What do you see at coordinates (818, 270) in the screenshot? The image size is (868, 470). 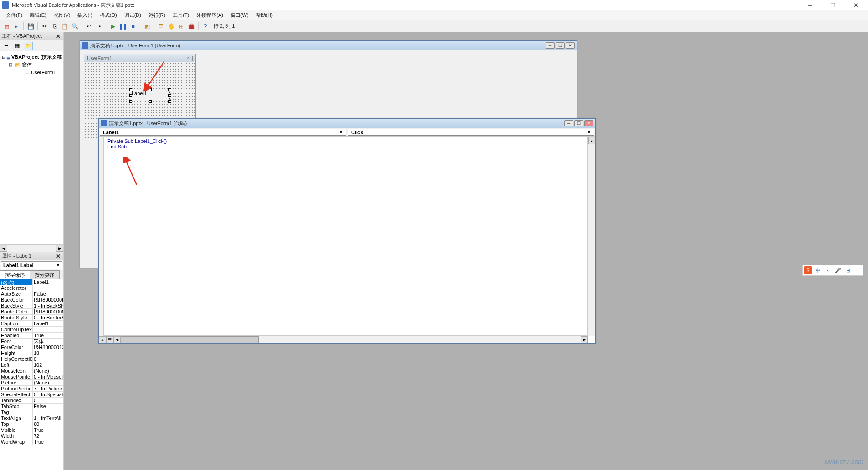 I see `ime-lang-button: 中` at bounding box center [818, 270].